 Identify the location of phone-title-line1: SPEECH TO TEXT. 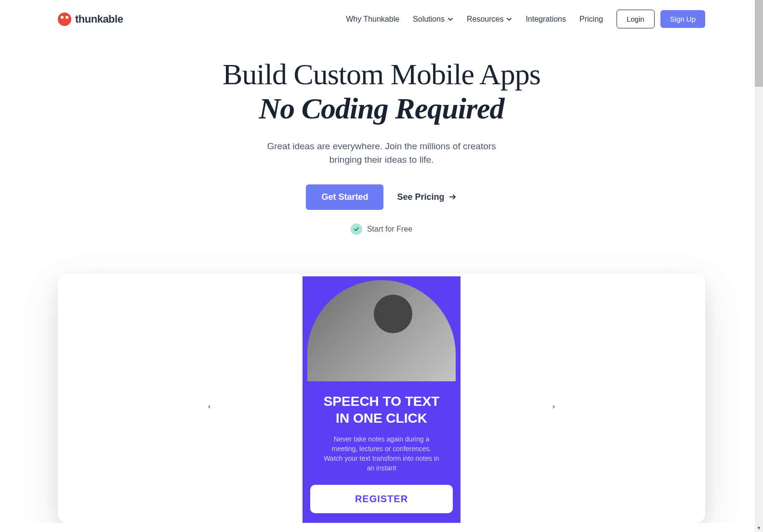
(382, 402).